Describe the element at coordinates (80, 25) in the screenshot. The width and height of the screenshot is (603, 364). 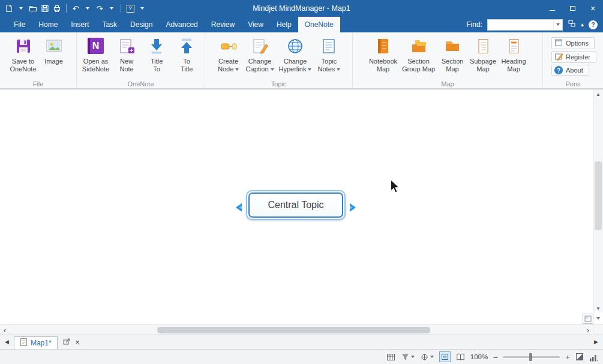
I see `tab-insert: Insert` at that location.